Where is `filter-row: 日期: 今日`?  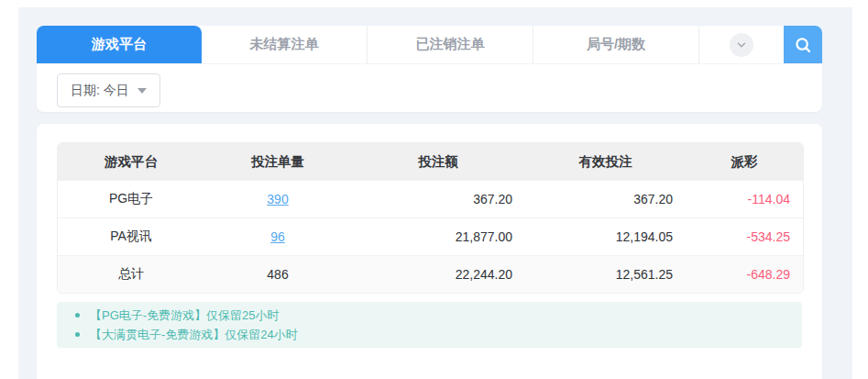 filter-row: 日期: 今日 is located at coordinates (429, 86).